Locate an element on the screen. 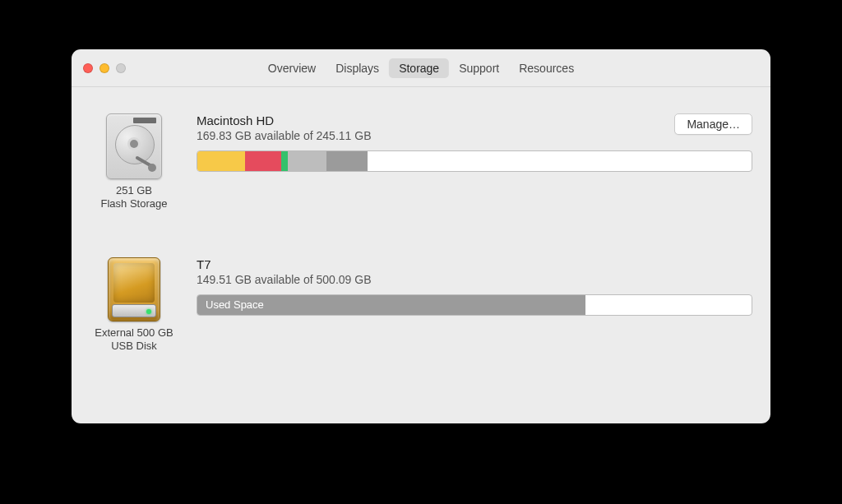 The width and height of the screenshot is (842, 504). drive-caption: 251 GBFlash Storage is located at coordinates (135, 197).